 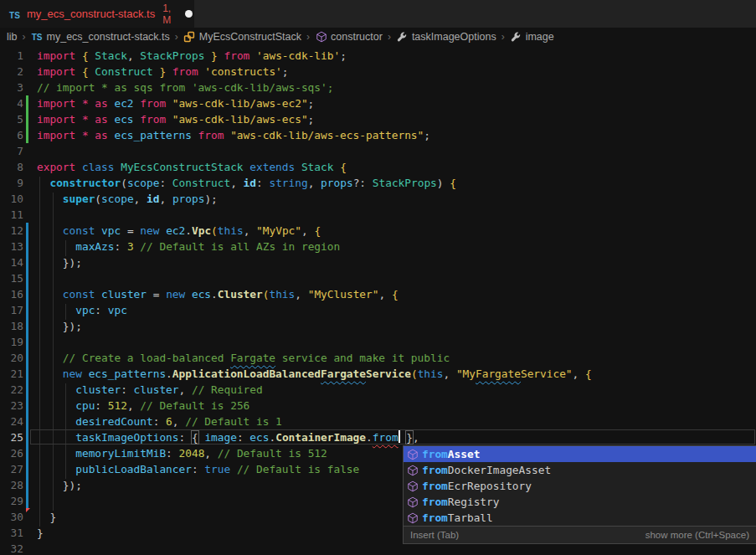 I want to click on code-text: import { Construct } from 'constructs';, so click(x=162, y=72).